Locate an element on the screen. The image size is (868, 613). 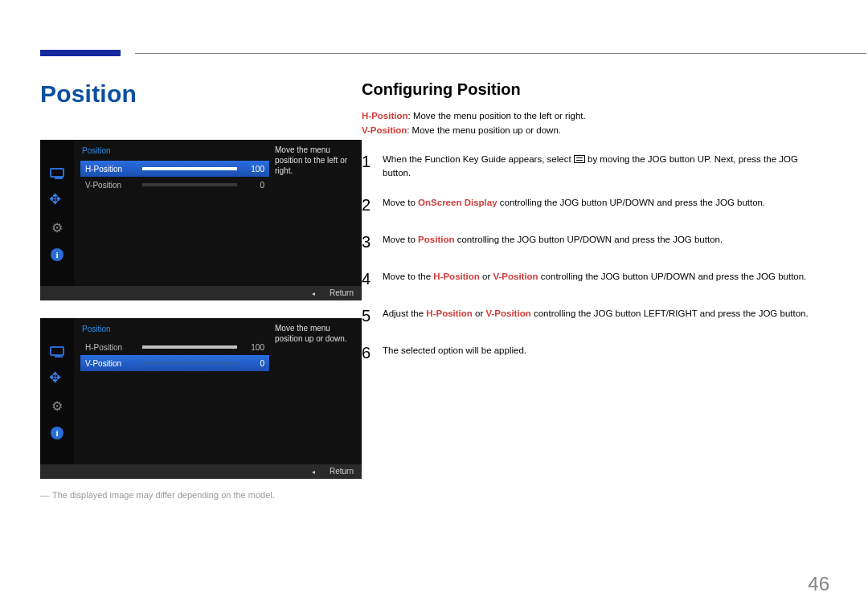
osd-description: Move the menu position up or down. is located at coordinates (315, 333).